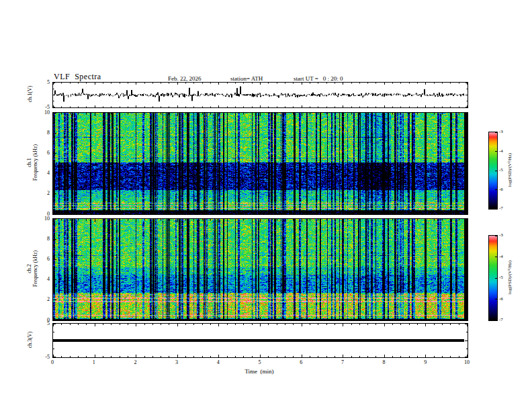  What do you see at coordinates (177, 363) in the screenshot?
I see `x-tick-label: 3` at bounding box center [177, 363].